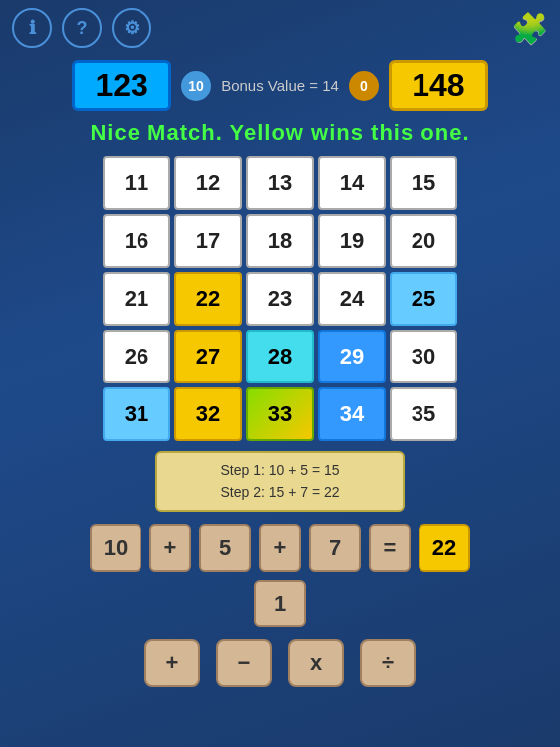 The width and height of the screenshot is (560, 747). Describe the element at coordinates (225, 548) in the screenshot. I see `eq-num2: 5` at that location.